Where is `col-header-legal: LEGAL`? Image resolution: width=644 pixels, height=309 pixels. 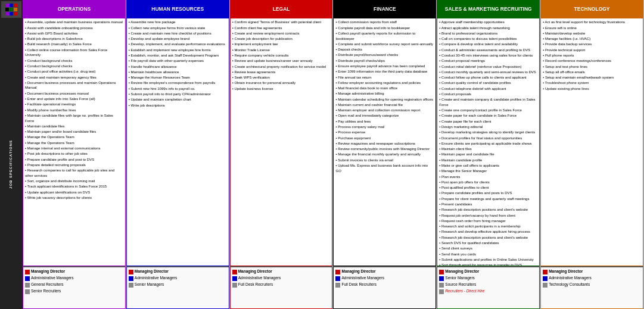 col-header-legal: LEGAL is located at coordinates (281, 9).